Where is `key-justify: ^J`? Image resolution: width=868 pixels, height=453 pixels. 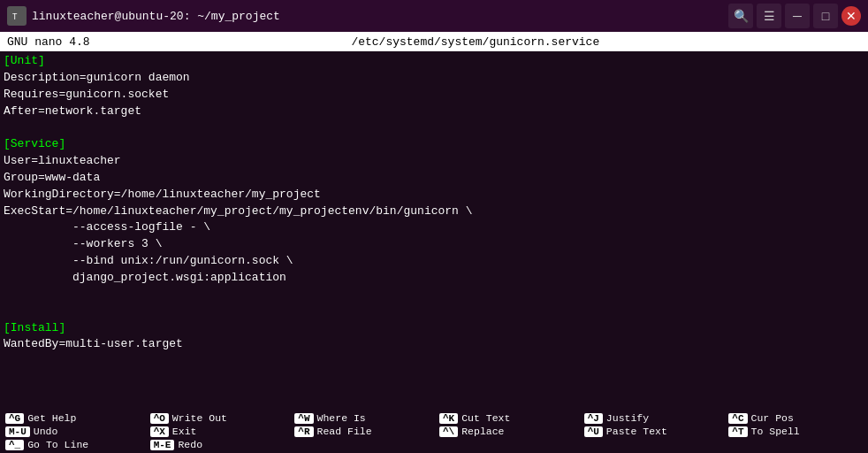
key-justify: ^J is located at coordinates (594, 418).